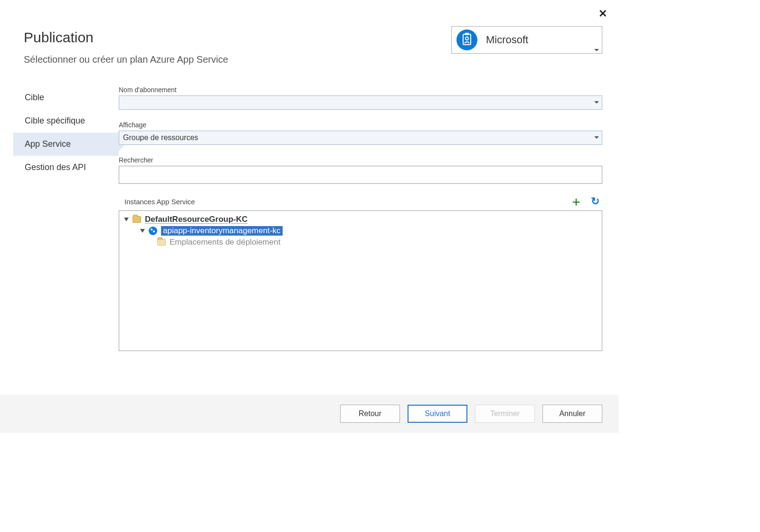 This screenshot has height=532, width=760. I want to click on finish-button: Terminer, so click(505, 414).